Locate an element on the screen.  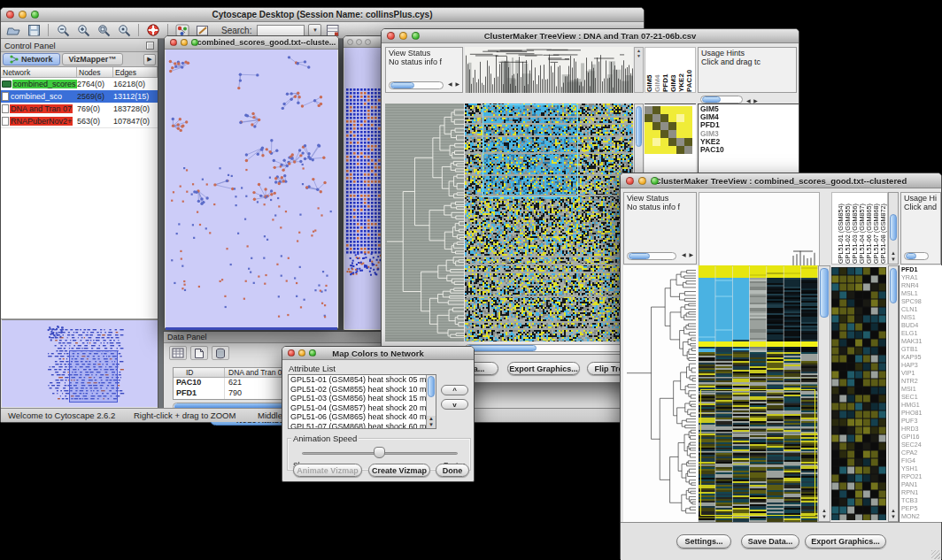
slider-thumb is located at coordinates (379, 453).